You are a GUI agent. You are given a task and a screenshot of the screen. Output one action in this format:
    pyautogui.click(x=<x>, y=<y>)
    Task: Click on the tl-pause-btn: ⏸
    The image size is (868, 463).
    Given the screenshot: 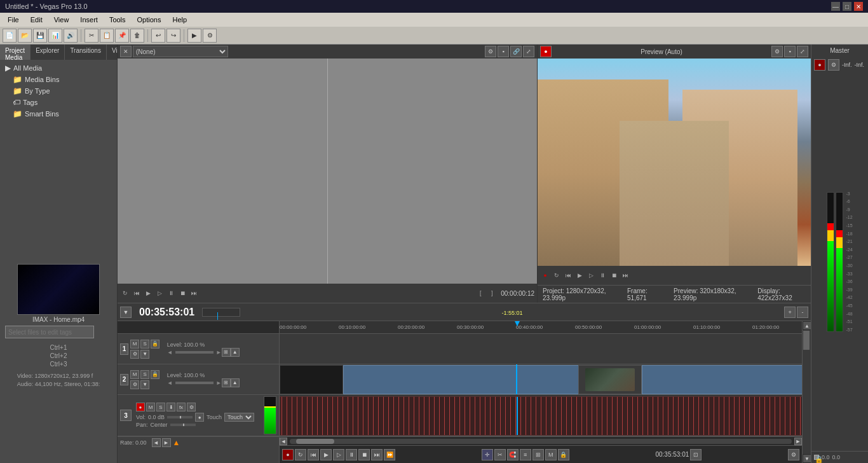 What is the action you would take?
    pyautogui.click(x=351, y=455)
    